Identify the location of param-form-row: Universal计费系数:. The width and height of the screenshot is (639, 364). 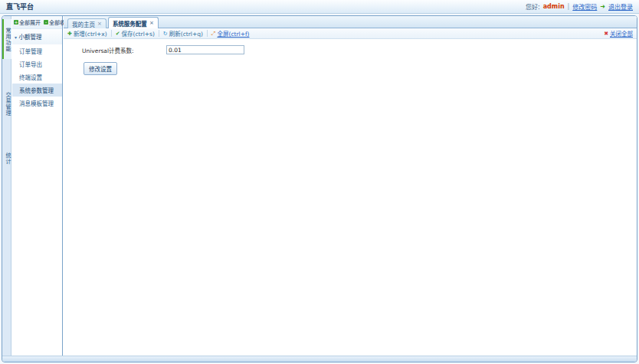
(163, 50).